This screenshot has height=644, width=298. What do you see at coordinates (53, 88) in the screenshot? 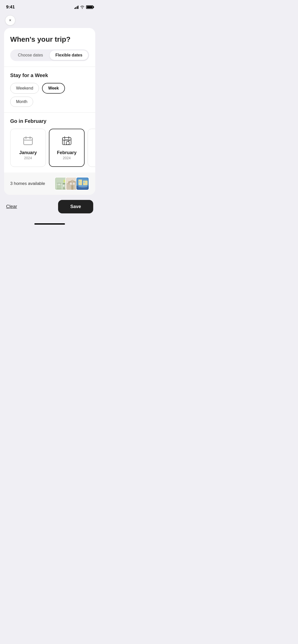
I see `pill-week: Week` at bounding box center [53, 88].